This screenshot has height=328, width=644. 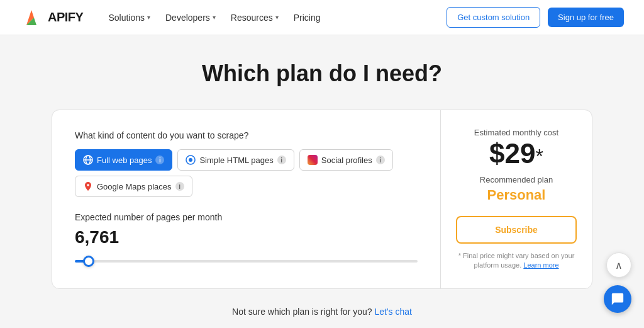 I want to click on nav-solutions: Solutions ▾, so click(x=130, y=18).